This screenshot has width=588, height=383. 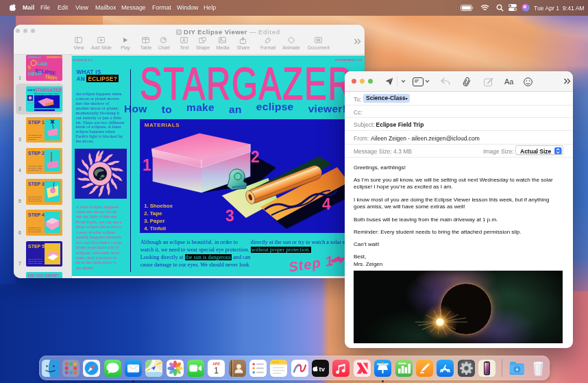 I want to click on svg-text: How to make an eclipse viewer!, so click(x=47, y=93).